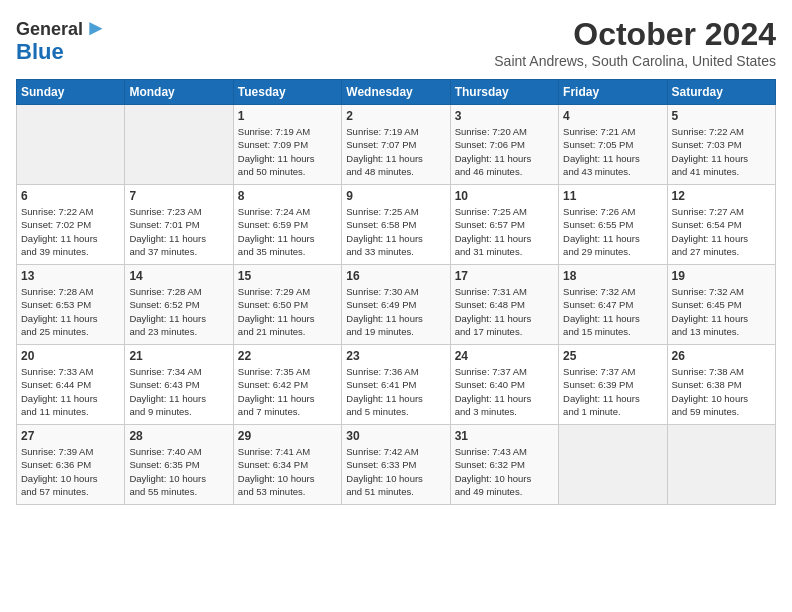 Image resolution: width=792 pixels, height=612 pixels. Describe the element at coordinates (396, 385) in the screenshot. I see `calendar-cell: 23Sunrise: 7:36 AM Sunset: 6:41 PM Dayli…` at that location.